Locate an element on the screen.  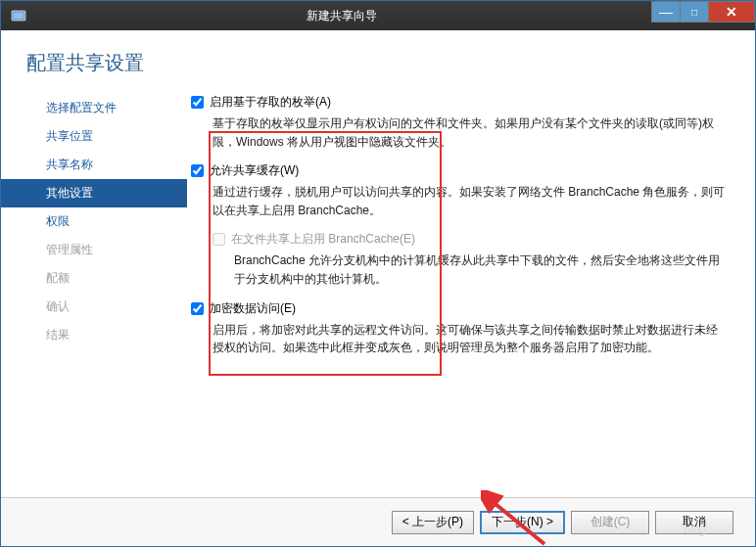
label-encrypt: 加密数据访问(E) is located at coordinates (253, 309).